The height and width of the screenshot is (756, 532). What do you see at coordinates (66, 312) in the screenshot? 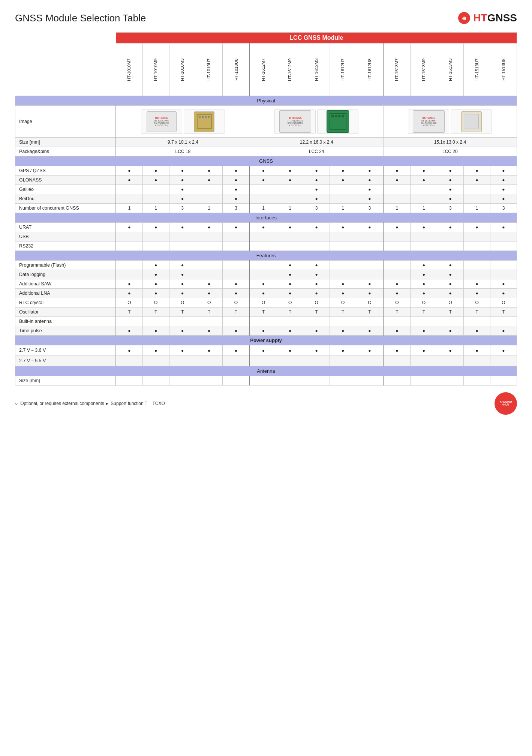
I see `row-osc-label: Oscillator` at bounding box center [66, 312].